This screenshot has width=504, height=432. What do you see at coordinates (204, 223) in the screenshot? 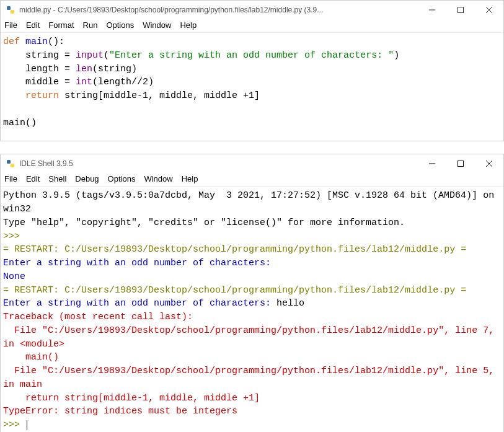
I see `shell-banner: Type "help", "copyright", "credits" or "…` at bounding box center [204, 223].